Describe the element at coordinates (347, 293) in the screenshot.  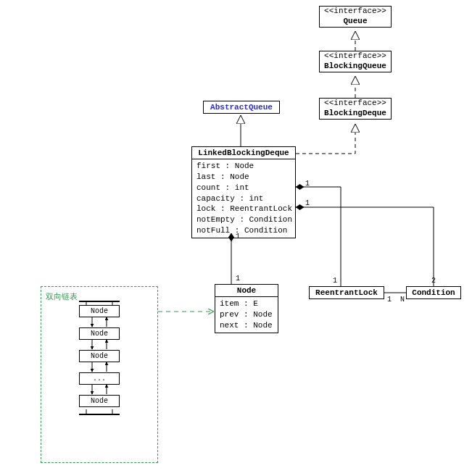
I see `reentrant-lock-class: ReentrantLock` at that location.